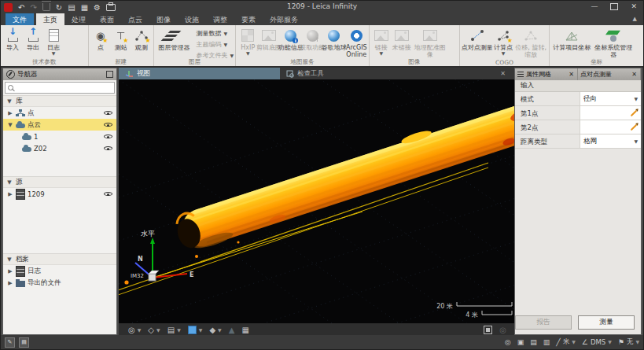  I want to click on orbit-button: ◎, so click(503, 330).